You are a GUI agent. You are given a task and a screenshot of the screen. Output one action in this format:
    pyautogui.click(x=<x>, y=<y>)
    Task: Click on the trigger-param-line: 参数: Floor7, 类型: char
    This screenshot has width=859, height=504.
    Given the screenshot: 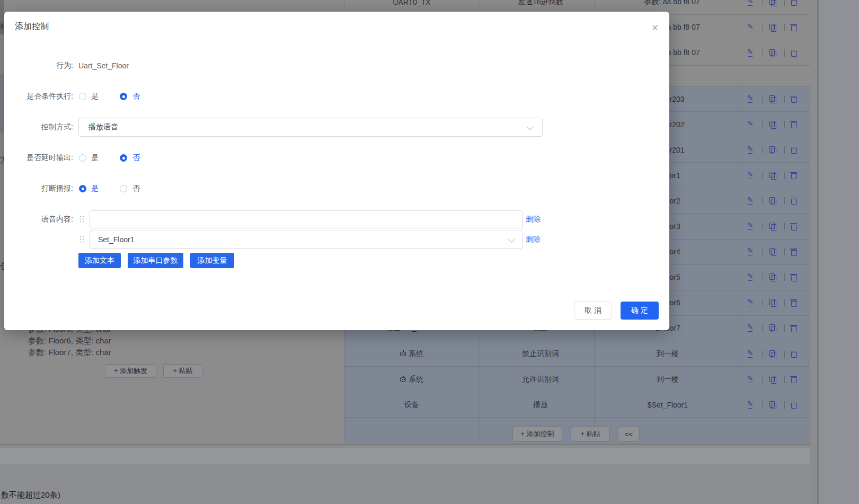 What is the action you would take?
    pyautogui.click(x=70, y=353)
    